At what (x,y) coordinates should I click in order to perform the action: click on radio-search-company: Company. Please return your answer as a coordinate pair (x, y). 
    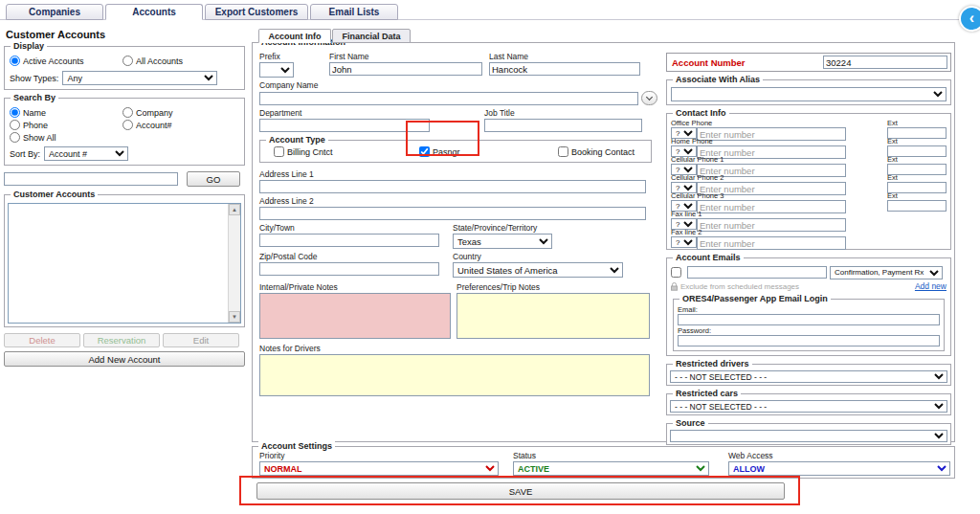
    Looking at the image, I should click on (179, 113).